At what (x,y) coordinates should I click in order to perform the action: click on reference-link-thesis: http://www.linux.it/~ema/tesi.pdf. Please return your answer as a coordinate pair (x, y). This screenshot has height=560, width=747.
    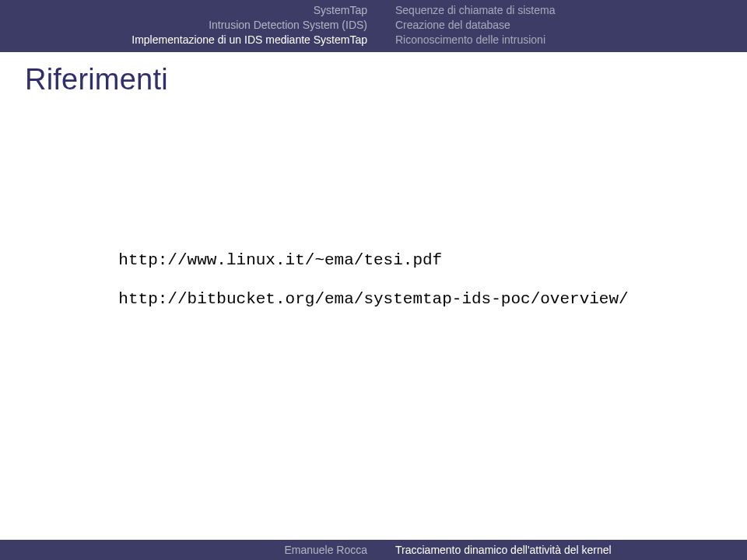
    Looking at the image, I should click on (374, 261).